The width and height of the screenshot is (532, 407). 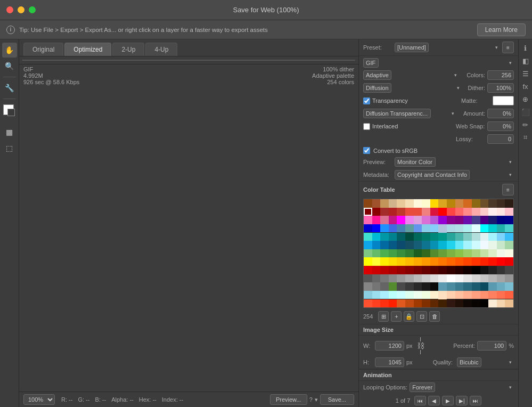 I want to click on minimize-button, so click(x=21, y=10).